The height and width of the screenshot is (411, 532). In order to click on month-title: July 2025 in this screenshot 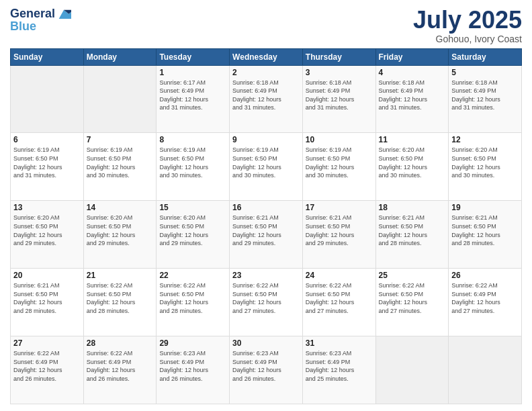, I will do `click(468, 20)`.